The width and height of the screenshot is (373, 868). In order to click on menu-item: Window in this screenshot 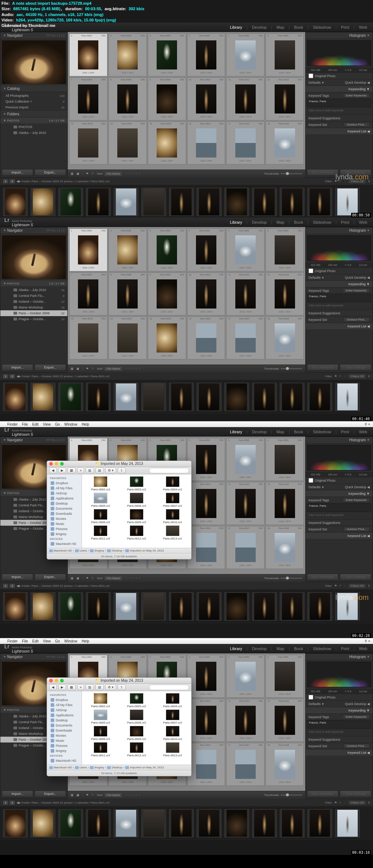, I will do `click(71, 424)`.